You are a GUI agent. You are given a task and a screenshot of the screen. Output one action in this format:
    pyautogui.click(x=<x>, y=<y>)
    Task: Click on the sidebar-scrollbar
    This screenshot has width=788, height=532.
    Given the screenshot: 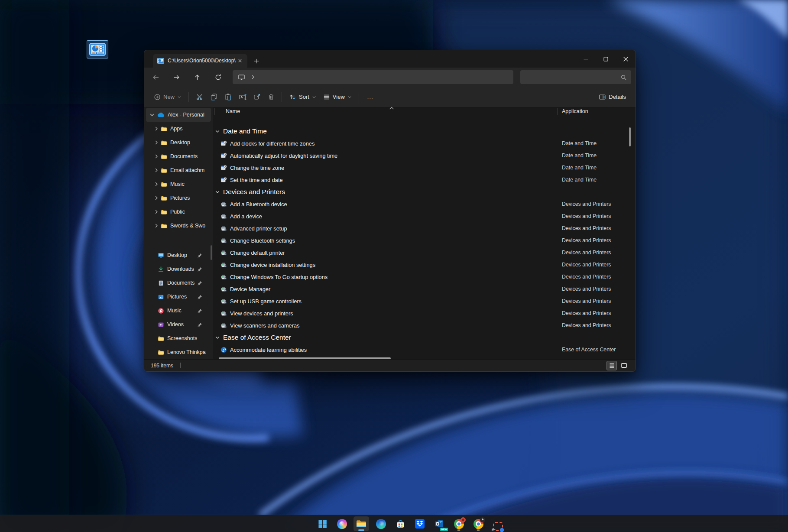 What is the action you would take?
    pyautogui.click(x=211, y=253)
    